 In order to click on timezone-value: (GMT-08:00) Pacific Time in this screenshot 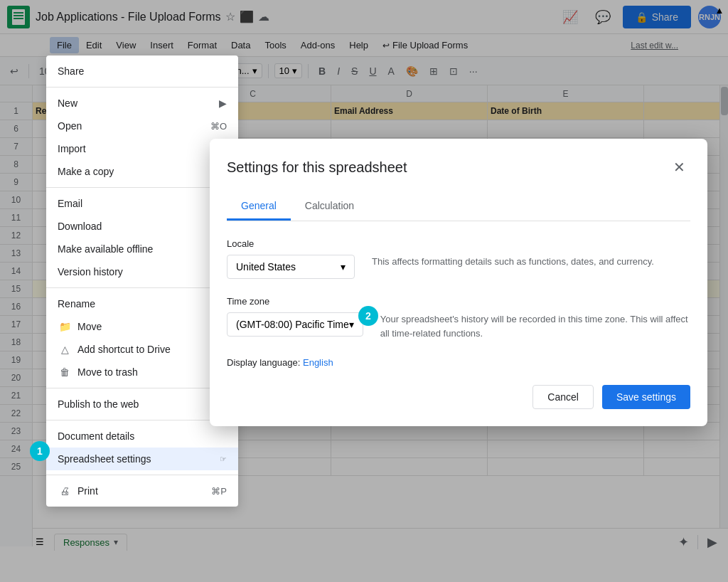, I will do `click(293, 324)`.